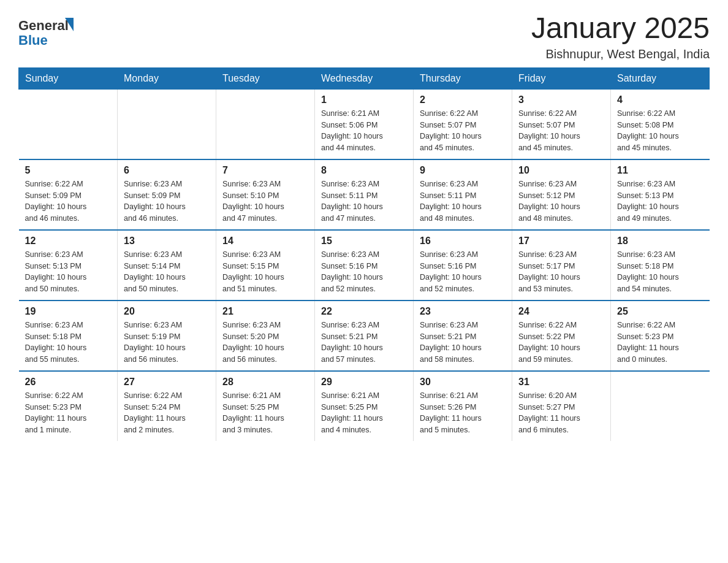 Image resolution: width=728 pixels, height=563 pixels. I want to click on day-number: 31, so click(561, 382).